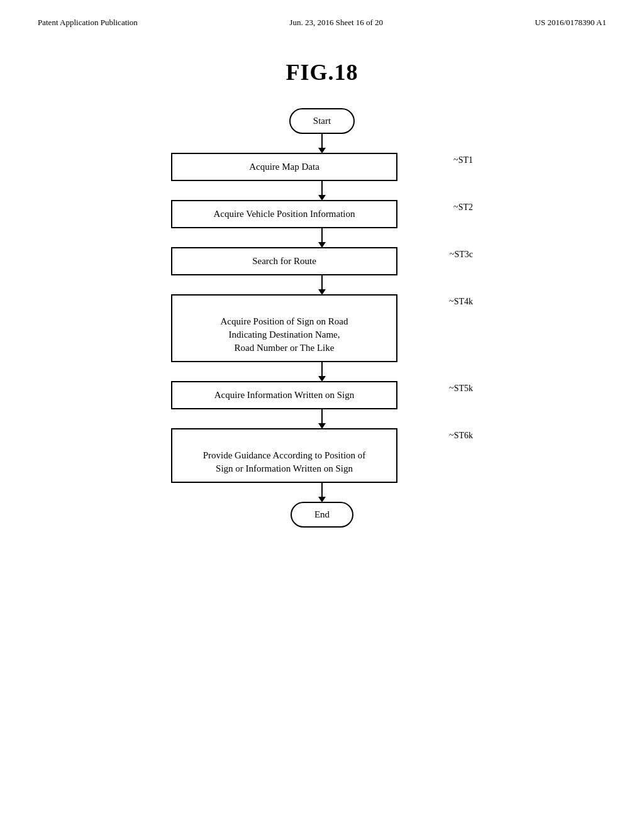  Describe the element at coordinates (307, 328) in the screenshot. I see `step-st4-wrap: Acquire Position of Sign on Road Indicat…` at that location.